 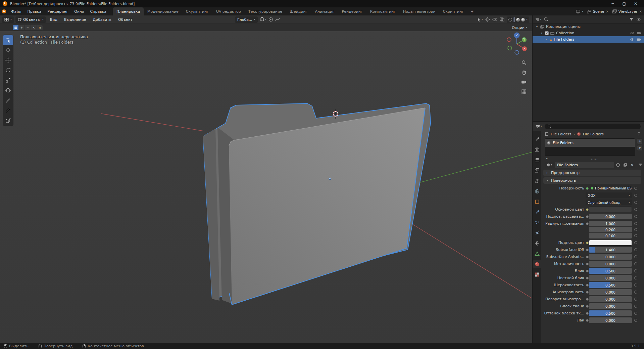 I want to click on falloff-curve-icon, so click(x=278, y=19).